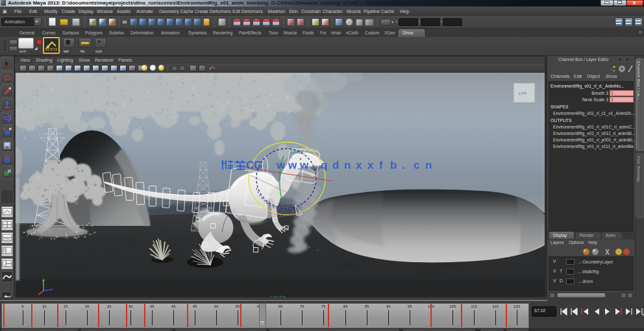  I want to click on svg-text: G, so click(258, 165).